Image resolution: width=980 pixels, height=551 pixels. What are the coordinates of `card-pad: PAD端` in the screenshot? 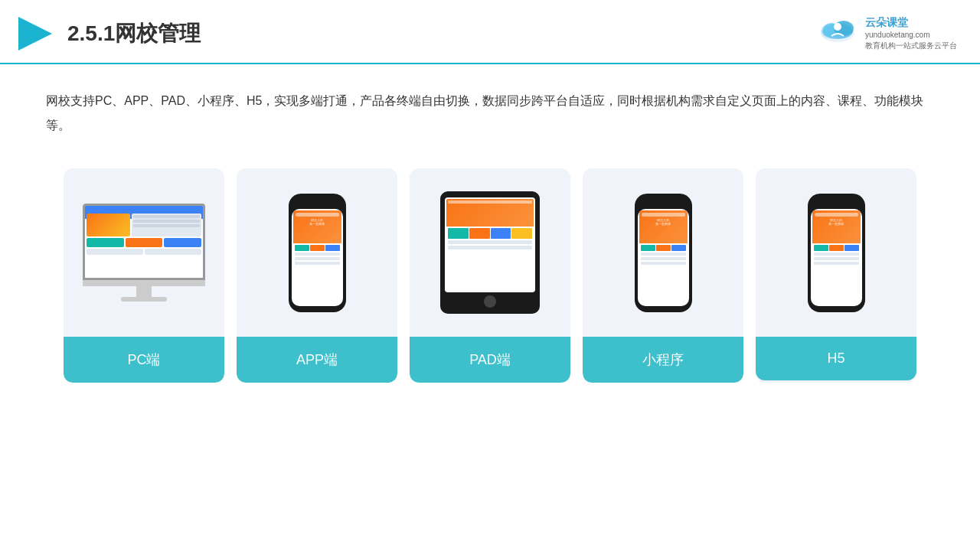 It's located at (490, 276).